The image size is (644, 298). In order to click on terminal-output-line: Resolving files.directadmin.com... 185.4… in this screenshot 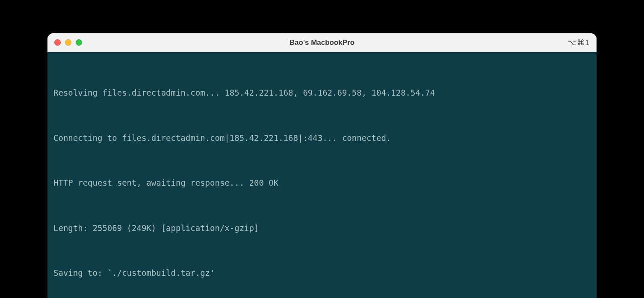, I will do `click(322, 93)`.